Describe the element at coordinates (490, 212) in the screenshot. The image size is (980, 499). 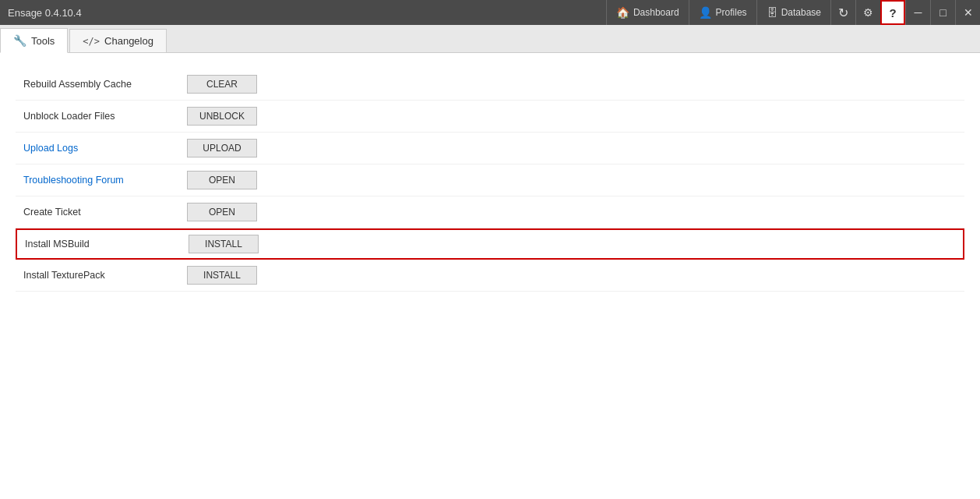
I see `tool-row: Create TicketOPEN` at that location.